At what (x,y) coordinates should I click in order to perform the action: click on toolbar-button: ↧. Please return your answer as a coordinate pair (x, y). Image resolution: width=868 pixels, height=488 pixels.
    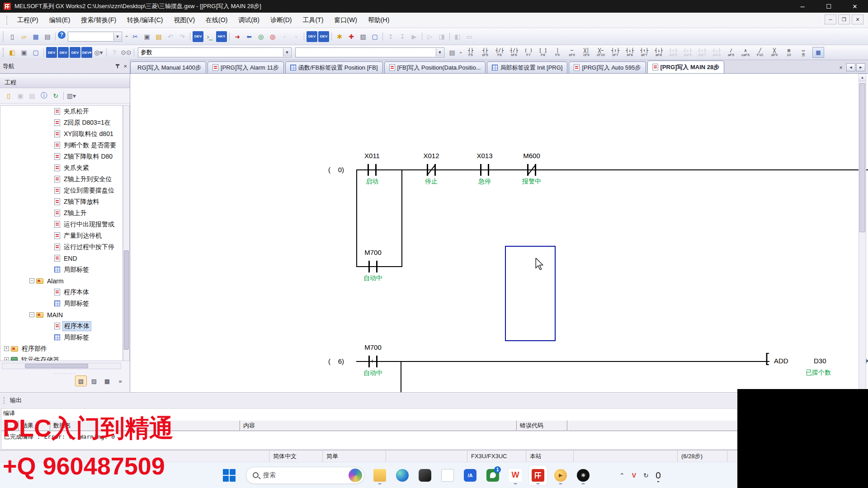
    Looking at the image, I should click on (402, 37).